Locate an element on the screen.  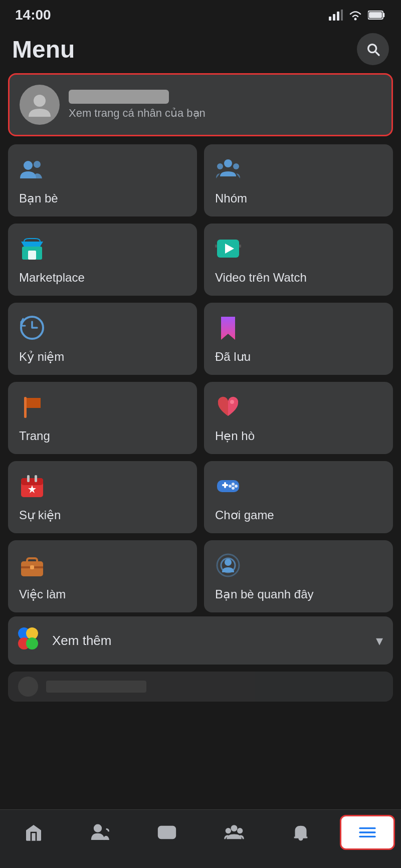
nearby-icon is located at coordinates (228, 565).